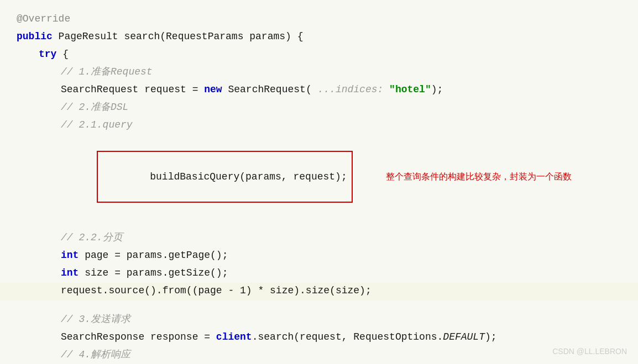  What do you see at coordinates (479, 177) in the screenshot?
I see `annotation-text: 整个查询条件的构建比较复杂，封装为一个函数` at bounding box center [479, 177].